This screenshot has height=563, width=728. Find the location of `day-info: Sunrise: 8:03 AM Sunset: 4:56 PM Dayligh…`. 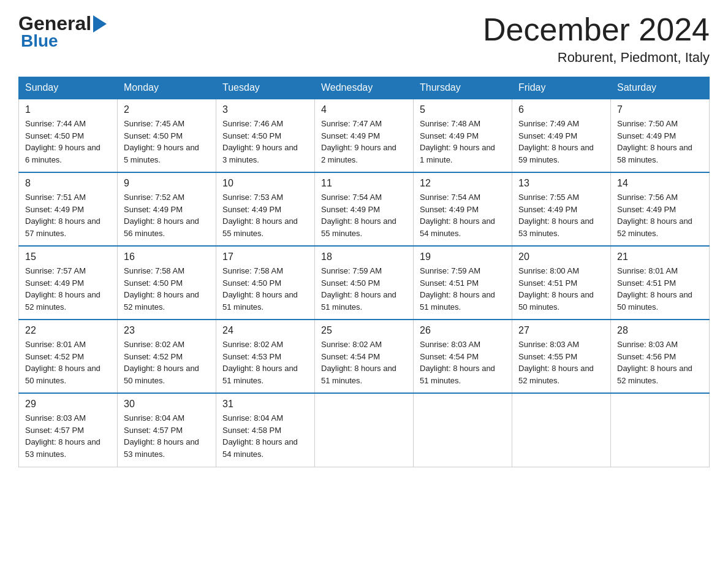

day-info: Sunrise: 8:03 AM Sunset: 4:56 PM Dayligh… is located at coordinates (660, 362).